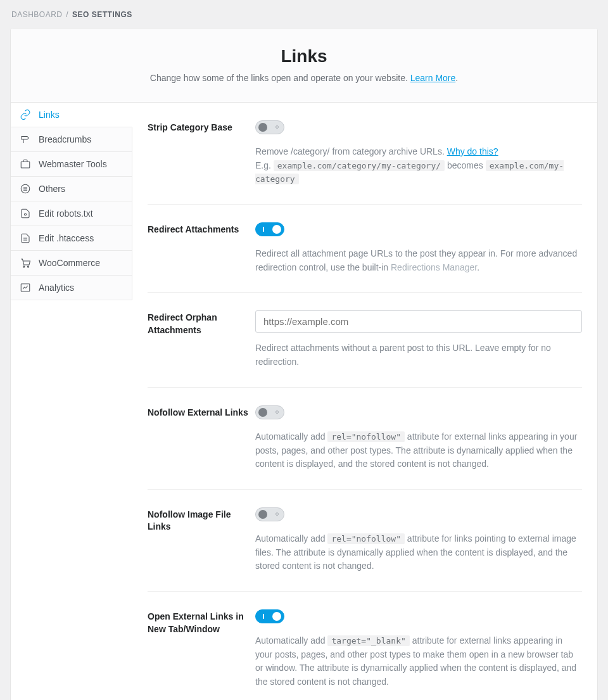 Image resolution: width=608 pixels, height=700 pixels. What do you see at coordinates (25, 238) in the screenshot?
I see `file-text-icon` at bounding box center [25, 238].